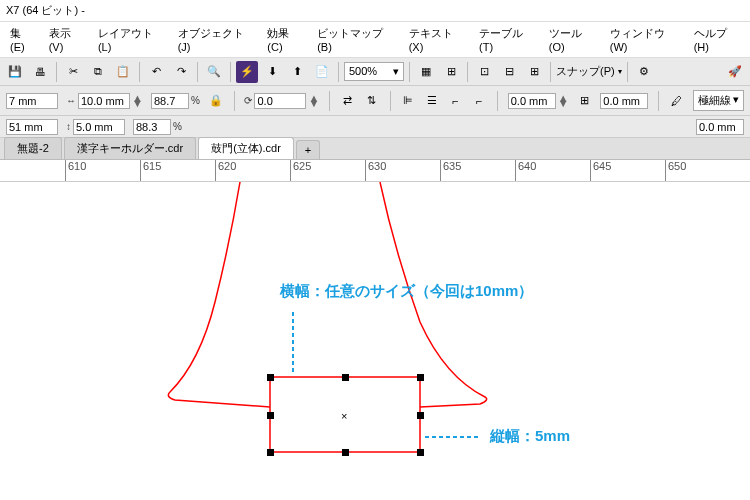 The image size is (750, 500). Describe the element at coordinates (432, 101) in the screenshot. I see `order-icon: ☰` at that location.